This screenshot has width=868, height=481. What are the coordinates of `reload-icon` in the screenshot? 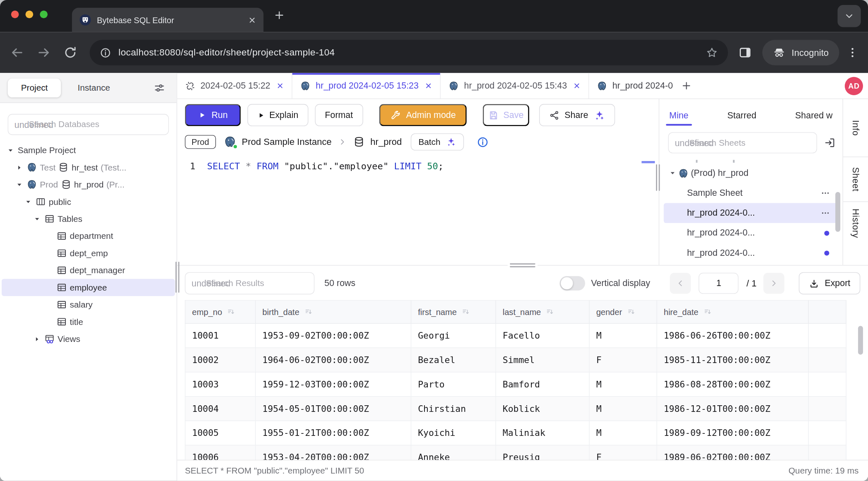 It's located at (70, 53).